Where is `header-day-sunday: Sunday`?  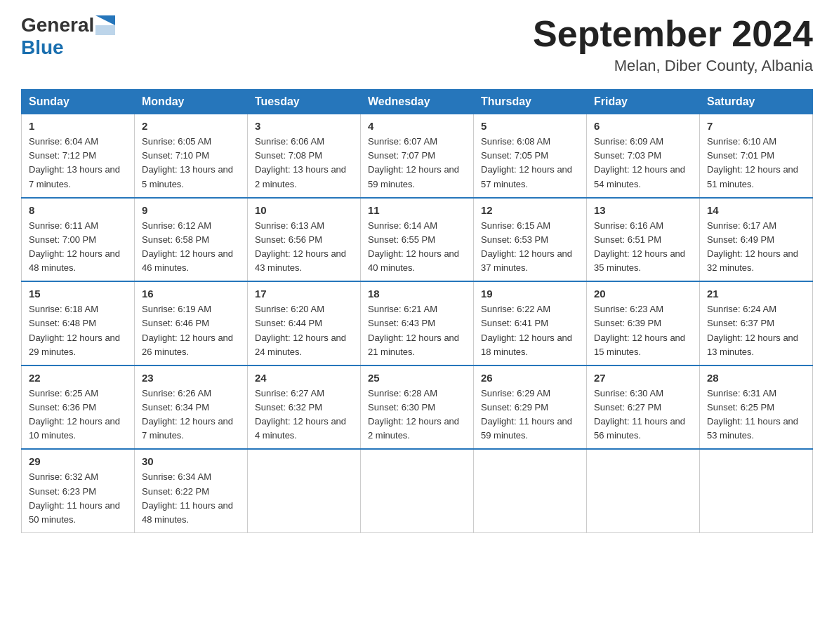
header-day-sunday: Sunday is located at coordinates (79, 102).